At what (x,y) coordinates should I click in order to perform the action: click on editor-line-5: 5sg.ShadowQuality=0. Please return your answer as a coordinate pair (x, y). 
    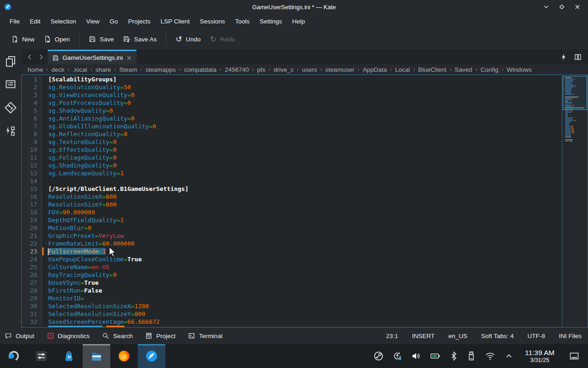
    Looking at the image, I should click on (292, 110).